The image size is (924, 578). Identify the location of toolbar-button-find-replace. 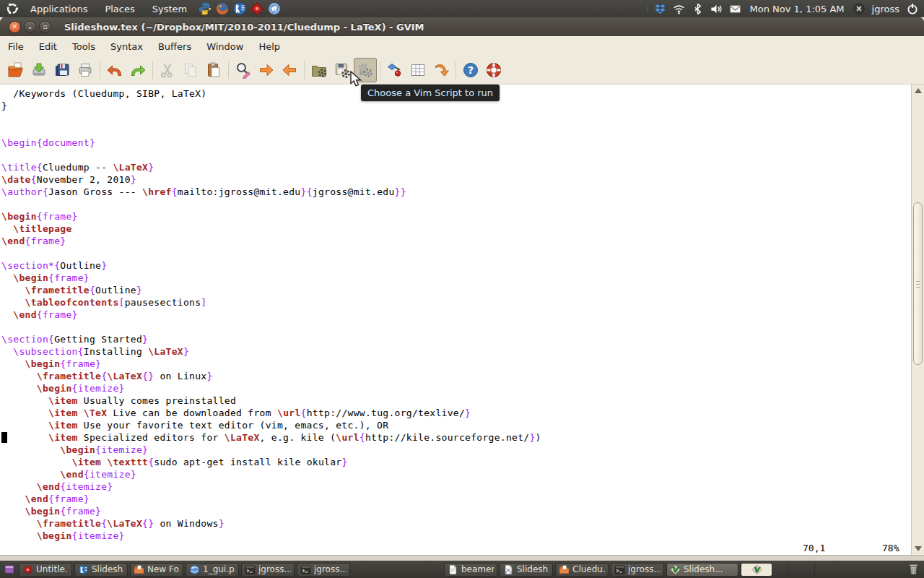
(243, 70).